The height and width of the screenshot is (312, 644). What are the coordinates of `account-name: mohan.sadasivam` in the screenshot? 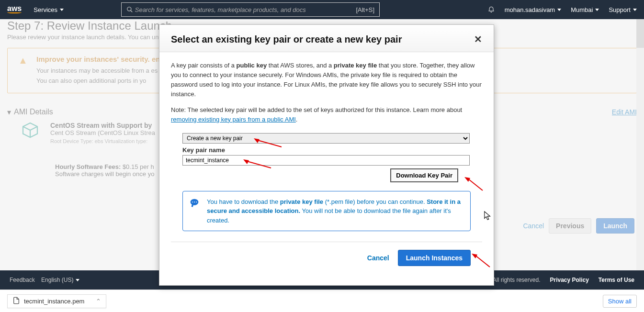 It's located at (530, 10).